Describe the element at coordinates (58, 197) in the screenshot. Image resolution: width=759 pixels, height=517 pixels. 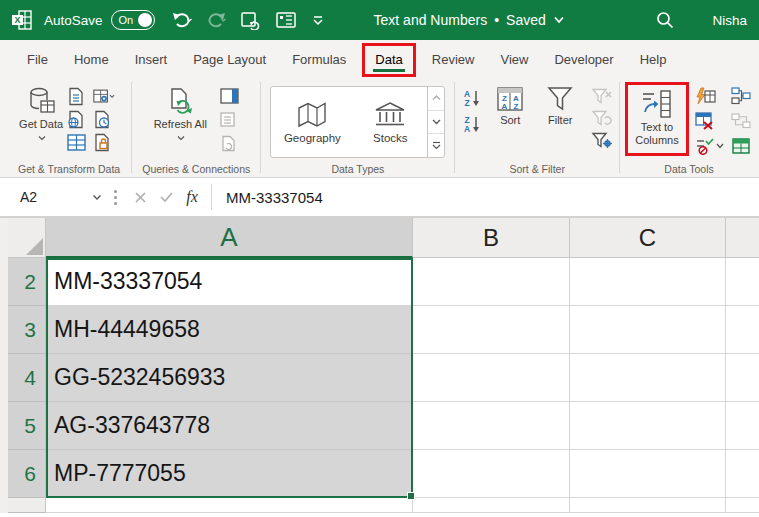
I see `name-box: A2` at that location.